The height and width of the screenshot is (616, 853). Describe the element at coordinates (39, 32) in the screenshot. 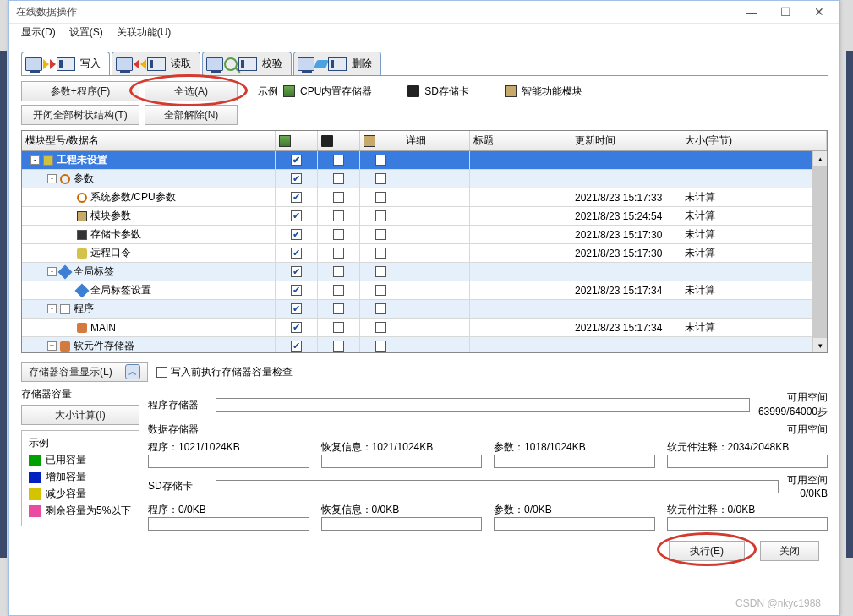

I see `menu-display: 显示(D)` at that location.